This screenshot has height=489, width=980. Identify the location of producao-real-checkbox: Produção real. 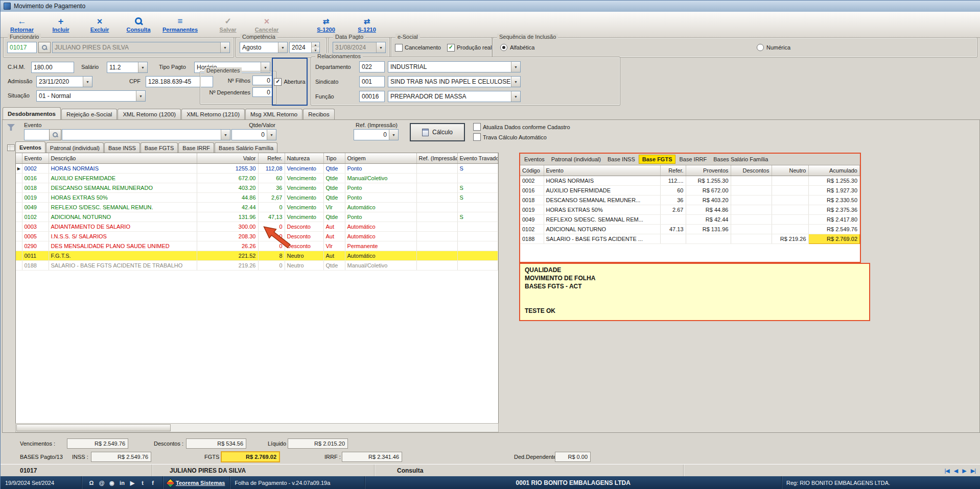
(470, 48).